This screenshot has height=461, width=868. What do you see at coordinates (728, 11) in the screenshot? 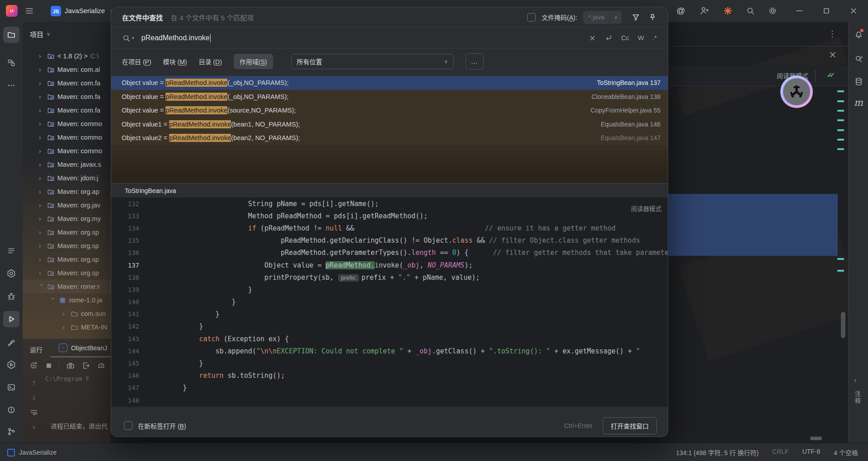
I see `plugin-starburst-icon` at bounding box center [728, 11].